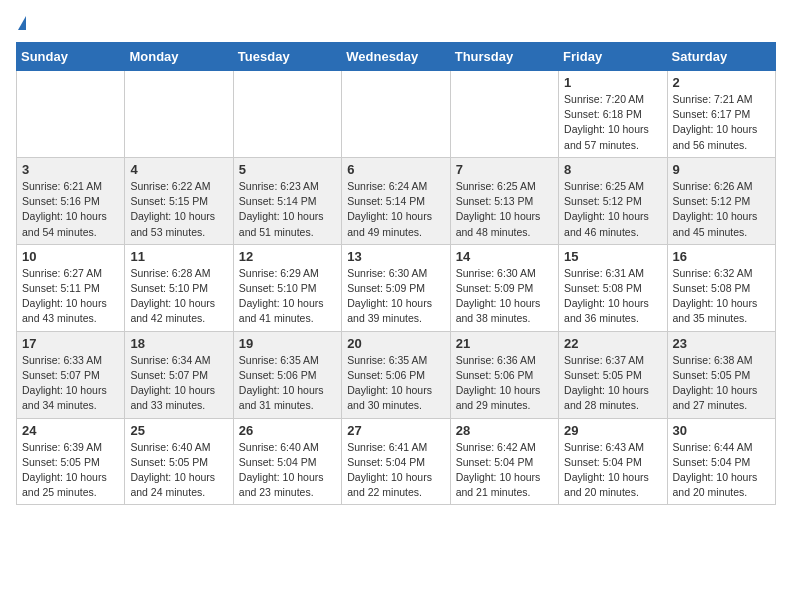 Image resolution: width=792 pixels, height=612 pixels. Describe the element at coordinates (396, 210) in the screenshot. I see `day-info: Sunrise: 6:24 AM Sunset: 5:14 PM Dayligh…` at that location.